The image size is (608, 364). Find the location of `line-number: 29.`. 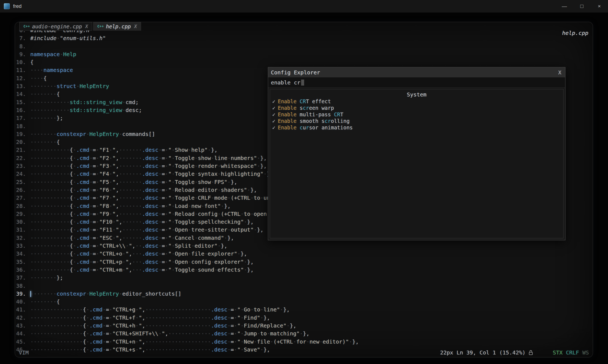

line-number: 29. is located at coordinates (20, 214).